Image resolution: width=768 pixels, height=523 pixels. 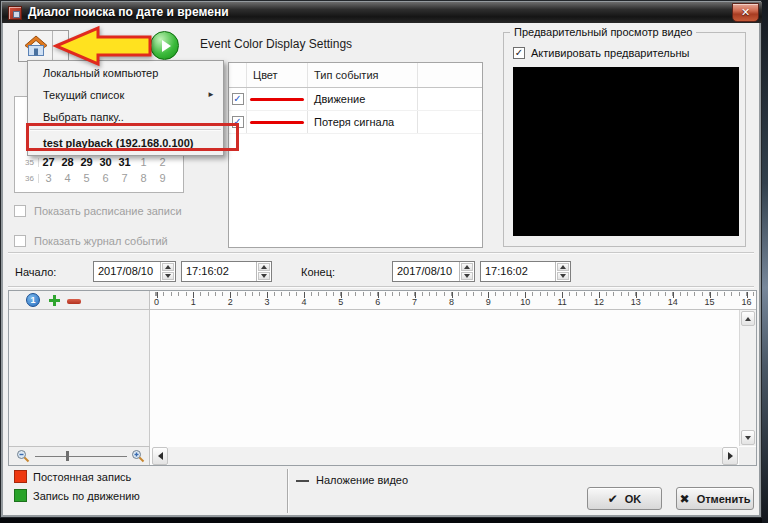 What do you see at coordinates (126, 95) in the screenshot?
I see `menu-item: Текущий список►` at bounding box center [126, 95].